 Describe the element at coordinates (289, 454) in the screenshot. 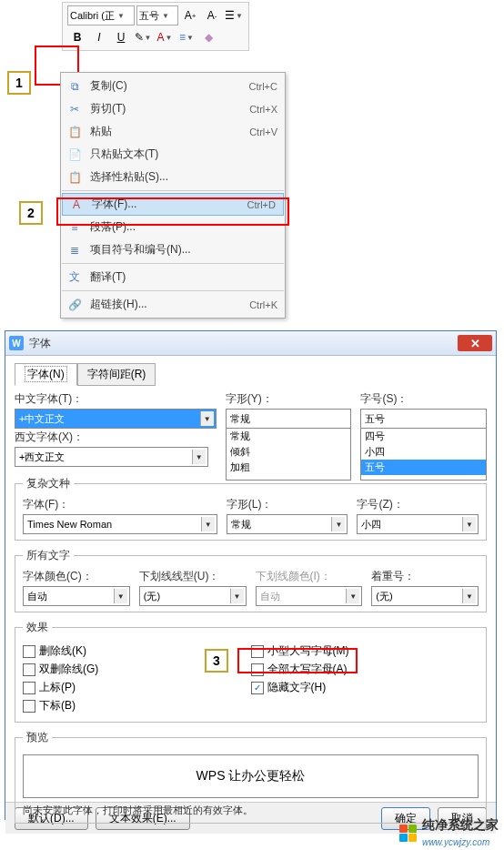

I see `style-listbox: 常规 倾斜 加粗` at that location.